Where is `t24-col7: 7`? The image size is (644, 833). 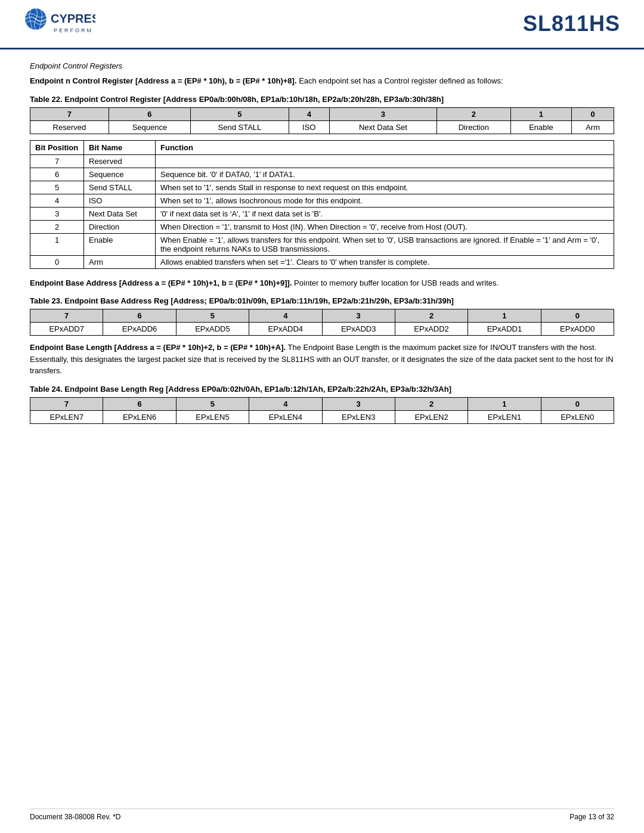 t24-col7: 7 is located at coordinates (67, 404).